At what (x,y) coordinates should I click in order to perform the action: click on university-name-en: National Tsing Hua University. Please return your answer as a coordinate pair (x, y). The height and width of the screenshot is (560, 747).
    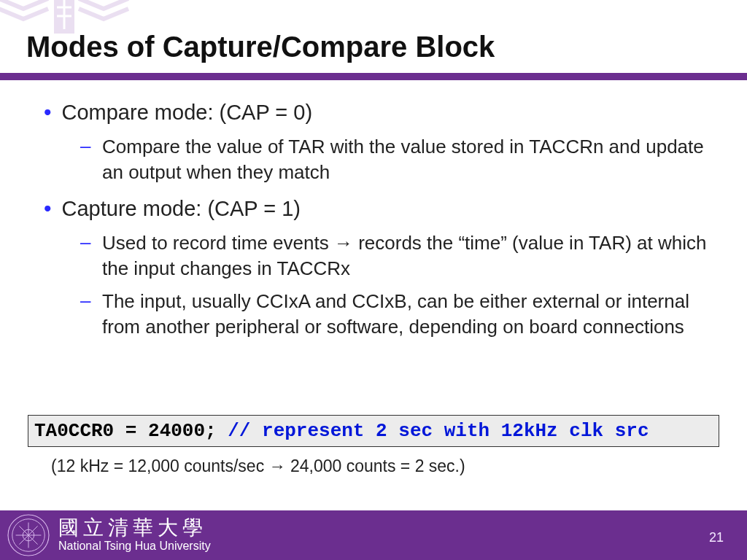
    Looking at the image, I should click on (134, 546).